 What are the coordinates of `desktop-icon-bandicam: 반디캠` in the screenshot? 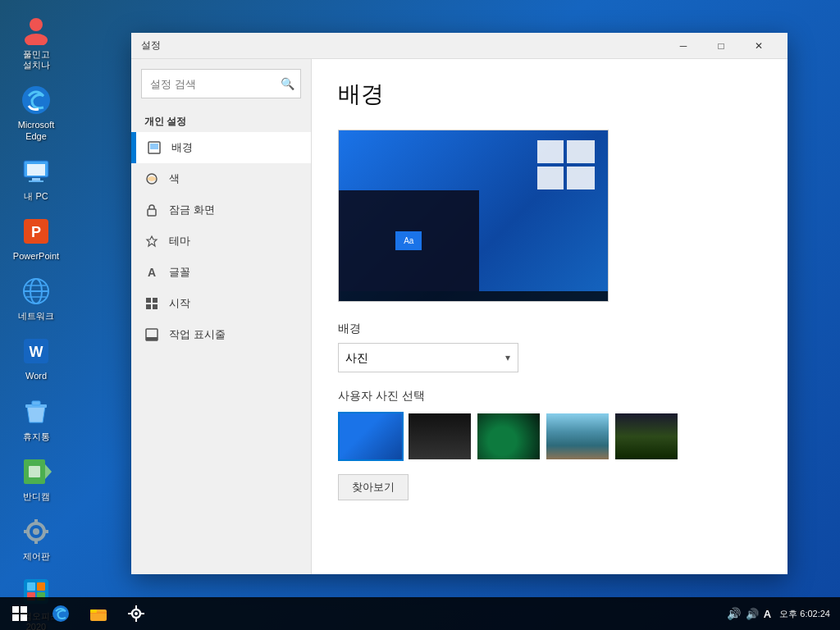 It's located at (36, 479).